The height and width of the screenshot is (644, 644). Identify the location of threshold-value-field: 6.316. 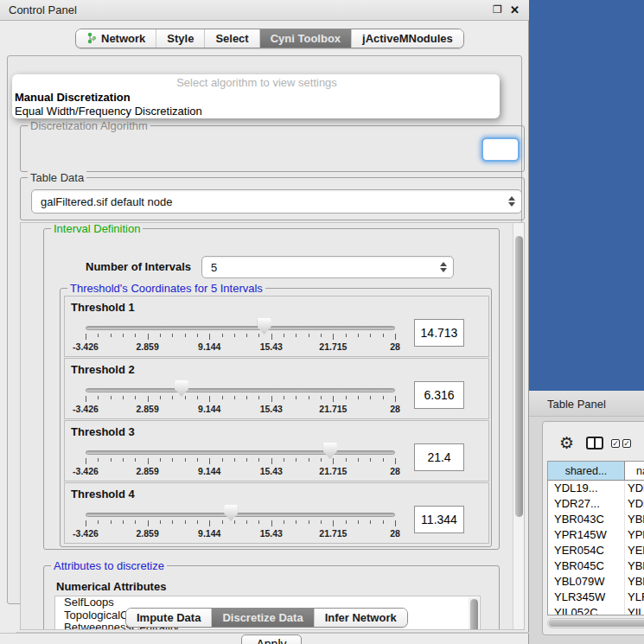
(439, 395).